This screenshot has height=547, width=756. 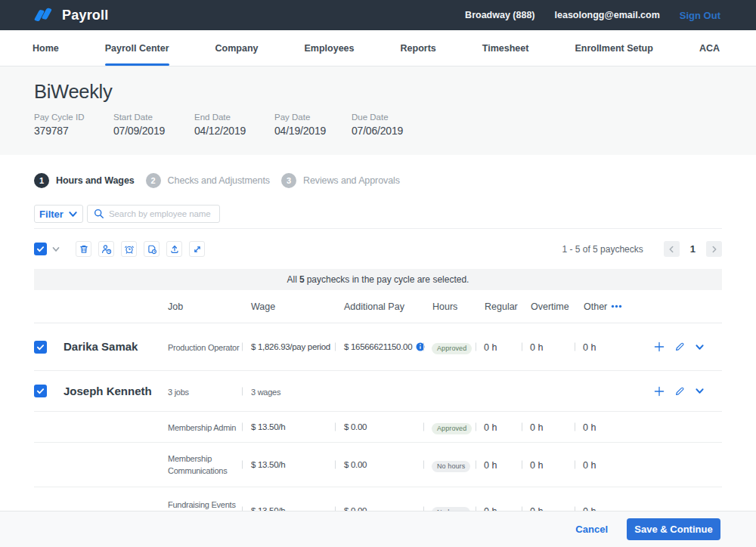 I want to click on field-start-date: Start Date07/09/2019, so click(x=154, y=125).